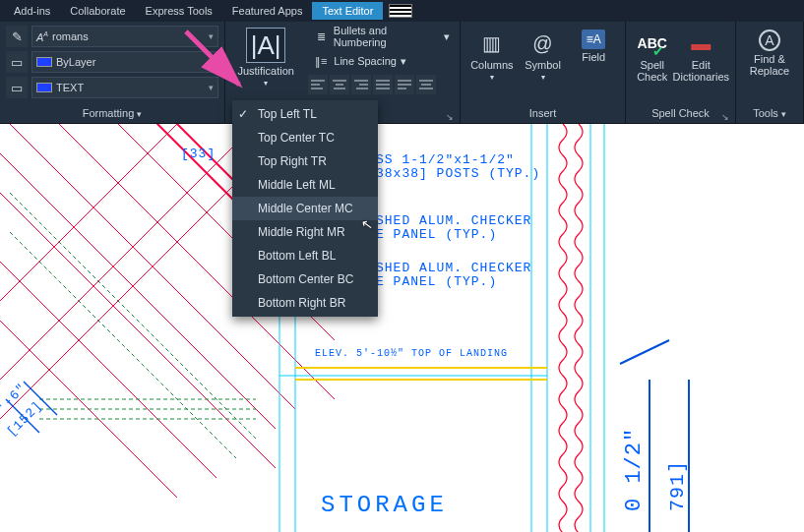 The image size is (804, 532). What do you see at coordinates (454, 267) in the screenshot?
I see `cad-text-alum3: SHED ALUM. CHECKER` at bounding box center [454, 267].